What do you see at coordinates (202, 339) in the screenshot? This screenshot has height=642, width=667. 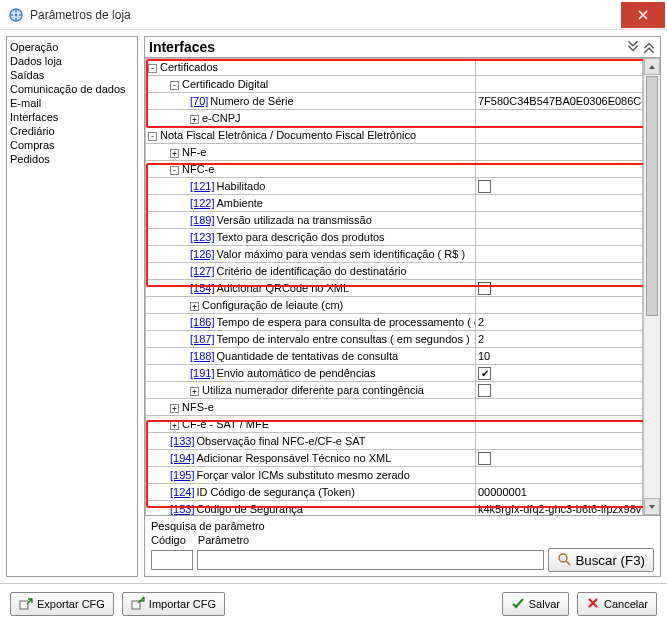 I see `param-code-link: [187]` at bounding box center [202, 339].